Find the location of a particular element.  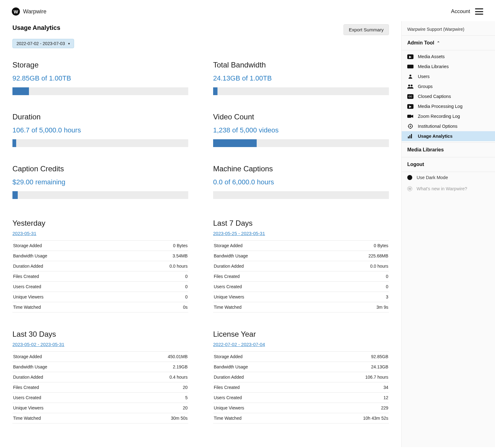

bars-icon is located at coordinates (410, 136).